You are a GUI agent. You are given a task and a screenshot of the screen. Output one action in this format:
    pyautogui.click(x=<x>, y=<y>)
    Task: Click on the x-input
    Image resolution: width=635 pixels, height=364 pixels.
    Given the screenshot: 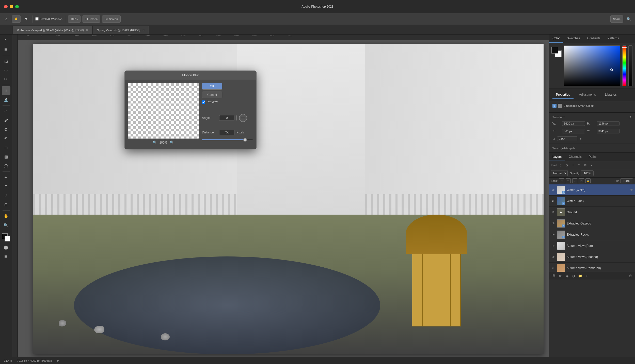 What is the action you would take?
    pyautogui.click(x=574, y=131)
    